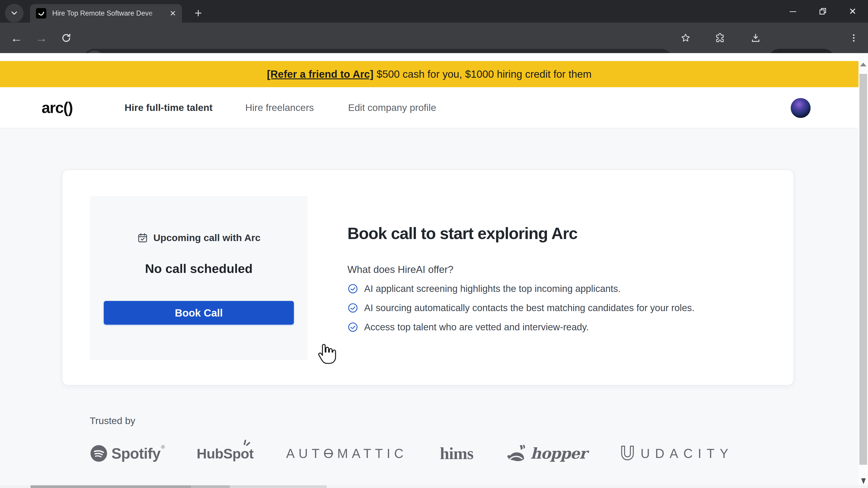  What do you see at coordinates (823, 11) in the screenshot?
I see `window-restore-button` at bounding box center [823, 11].